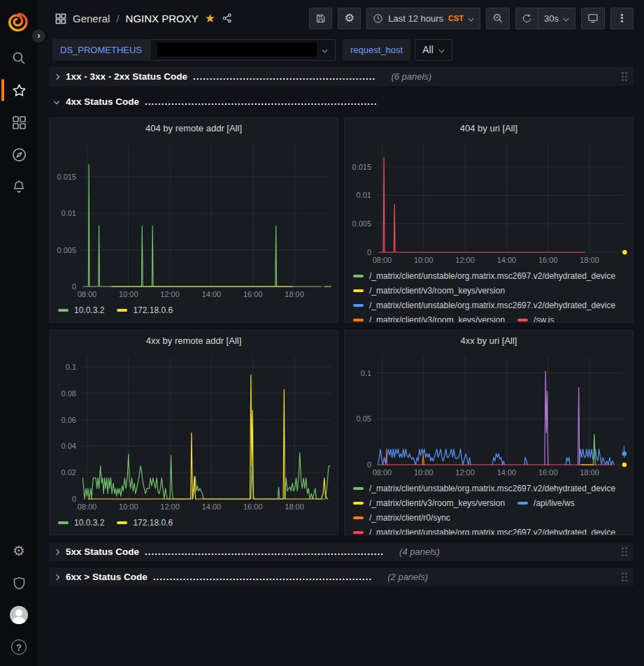 This screenshot has height=666, width=644. Describe the element at coordinates (39, 36) in the screenshot. I see `sidebar-expand-button: ›` at that location.